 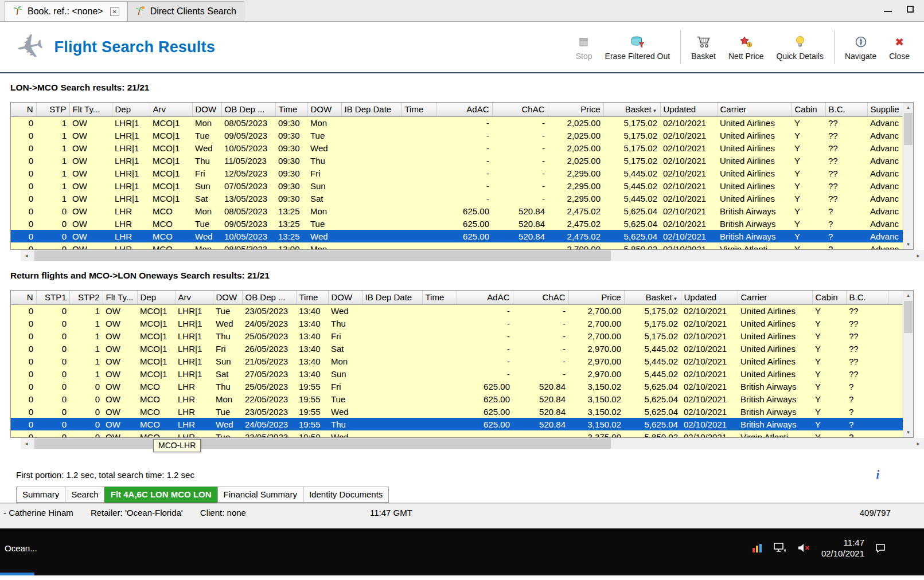 I want to click on result-row: 001OWMCO|1LHR|1Thu25/05/202313:40Fri--2,…, so click(x=457, y=336).